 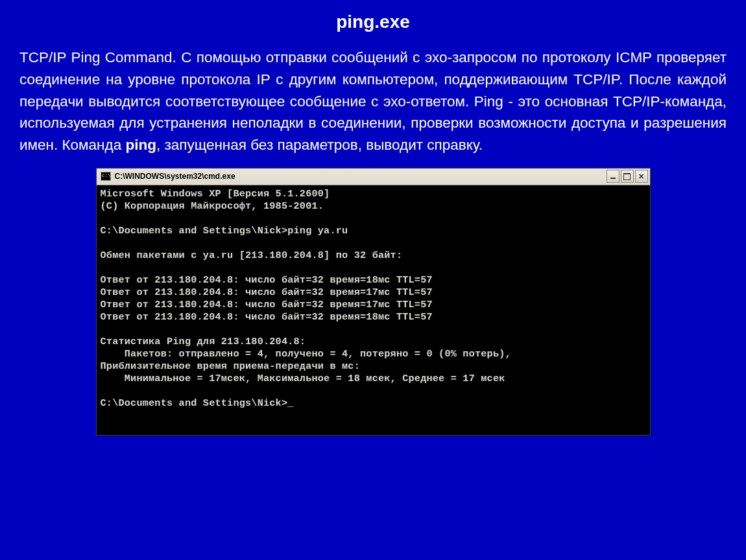 I want to click on cmd-icon, so click(x=106, y=176).